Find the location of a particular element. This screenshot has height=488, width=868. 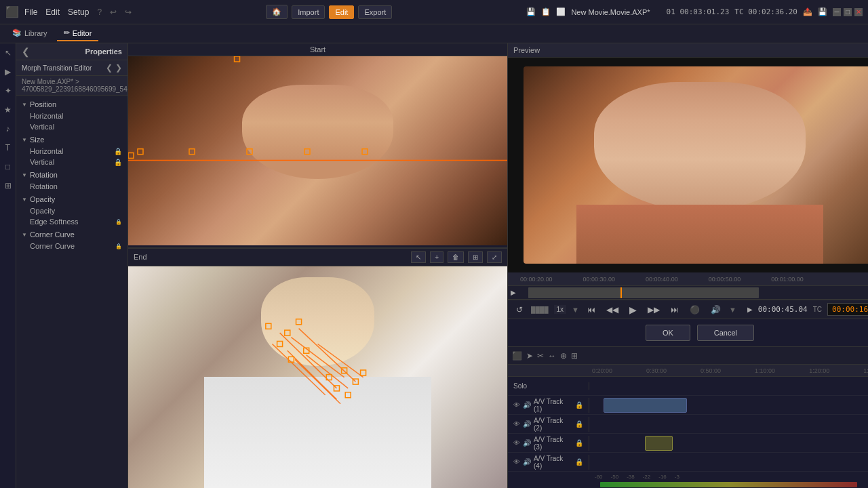

sidebar-icon-star: ★ is located at coordinates (8, 110).